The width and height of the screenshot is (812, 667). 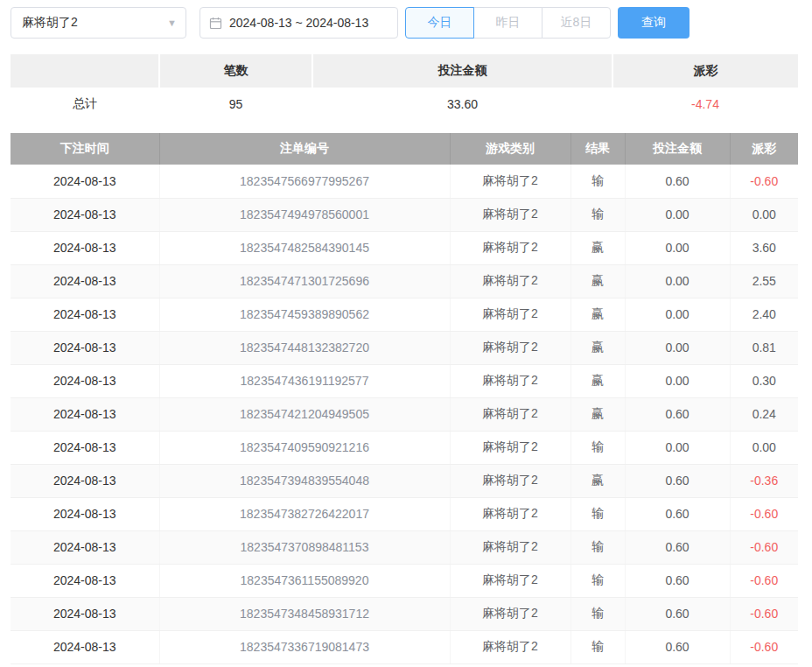 What do you see at coordinates (304, 248) in the screenshot?
I see `bet-number-cell: 1823547482584390145` at bounding box center [304, 248].